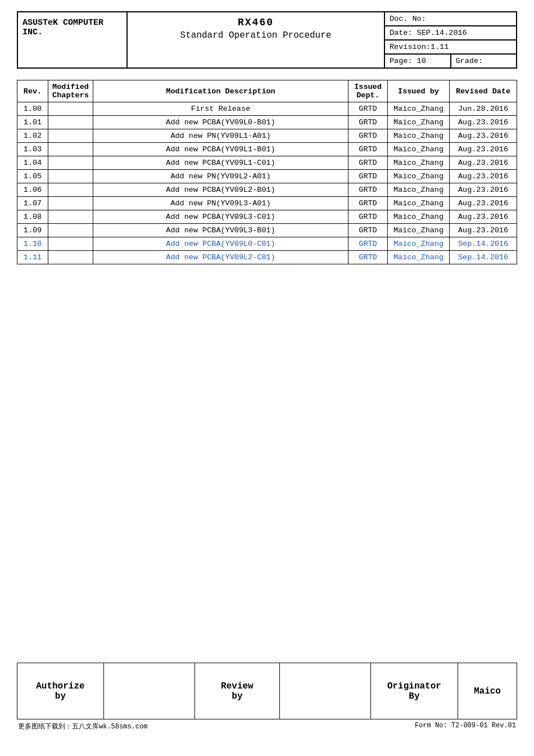 Image resolution: width=534 pixels, height=756 pixels. What do you see at coordinates (33, 109) in the screenshot?
I see `rev-cell: 1.00` at bounding box center [33, 109].